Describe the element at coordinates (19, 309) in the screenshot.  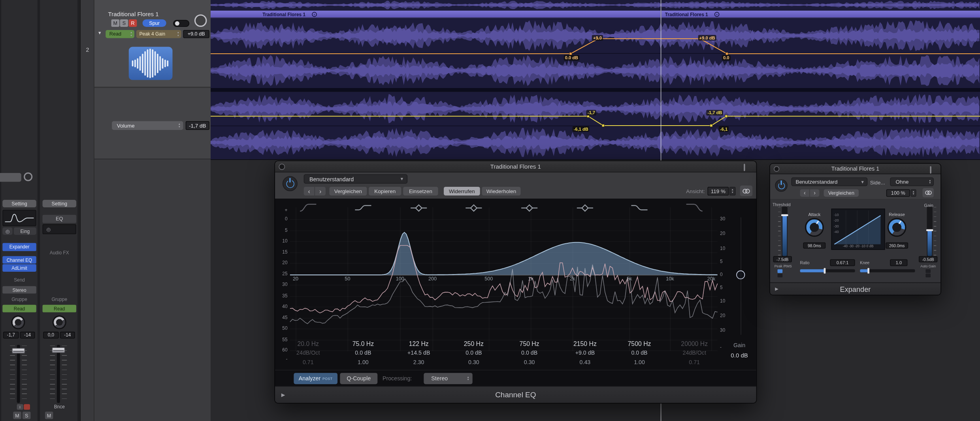
I see `strip1-automation-button: Read` at that location.